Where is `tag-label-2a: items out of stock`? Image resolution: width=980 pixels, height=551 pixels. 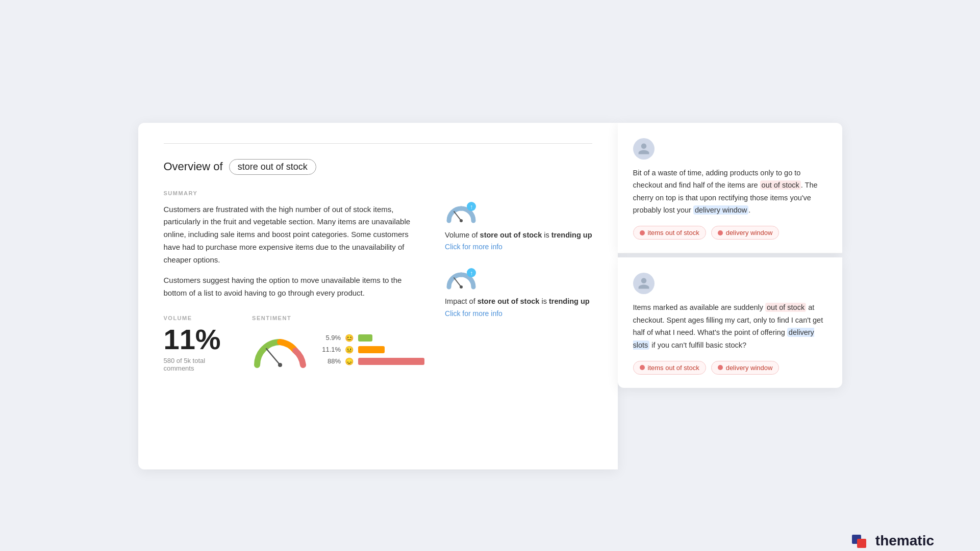
tag-label-2a: items out of stock is located at coordinates (673, 368).